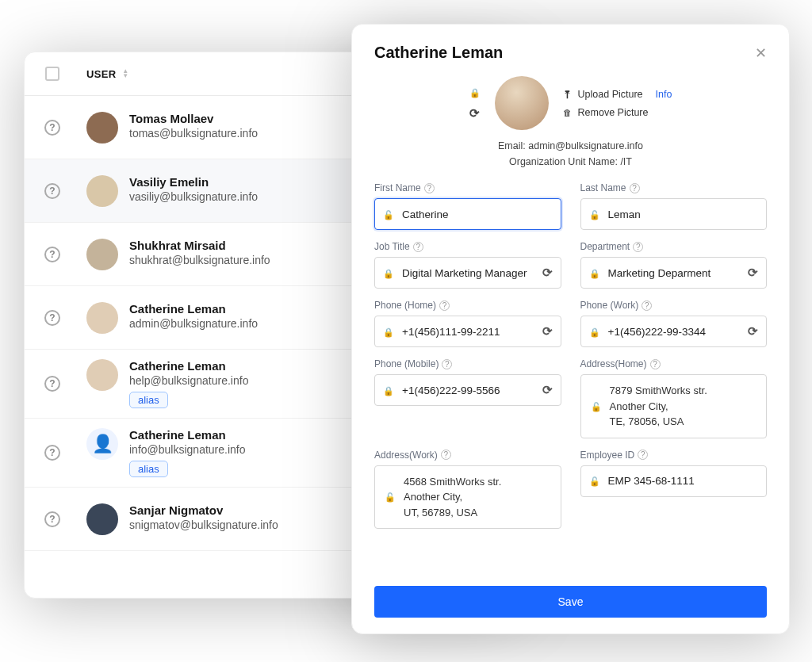 Image resolution: width=812 pixels, height=662 pixels. Describe the element at coordinates (193, 119) in the screenshot. I see `user-name: Tomas Mollaev` at that location.